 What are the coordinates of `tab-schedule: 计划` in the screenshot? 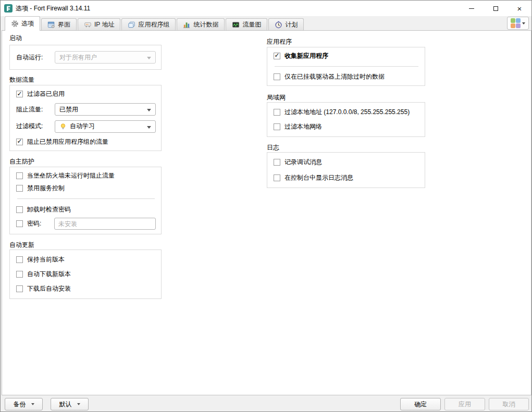 It's located at (286, 24).